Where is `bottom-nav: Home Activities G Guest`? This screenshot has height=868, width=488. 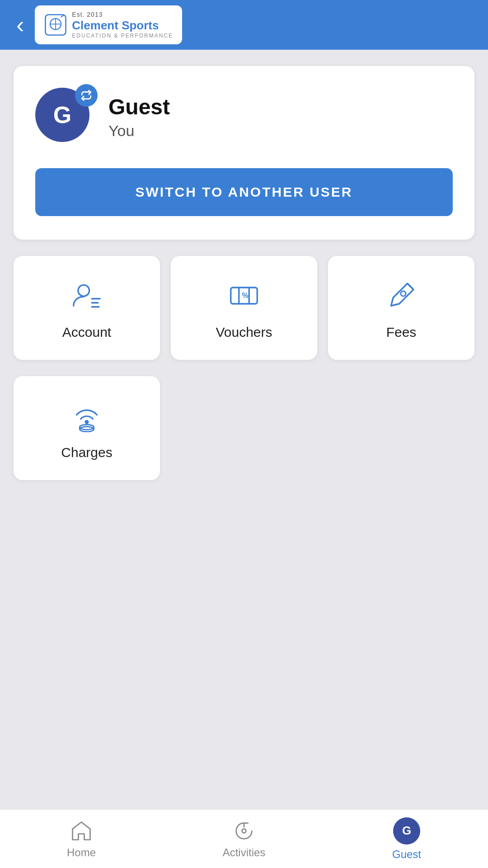
bottom-nav: Home Activities G Guest is located at coordinates (244, 839).